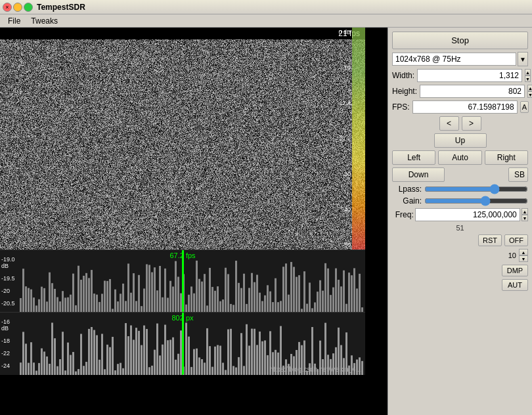 This screenshot has width=532, height=415. What do you see at coordinates (460, 59) in the screenshot?
I see `resolution-row: 1024x768 @ 75Hz ▼` at bounding box center [460, 59].